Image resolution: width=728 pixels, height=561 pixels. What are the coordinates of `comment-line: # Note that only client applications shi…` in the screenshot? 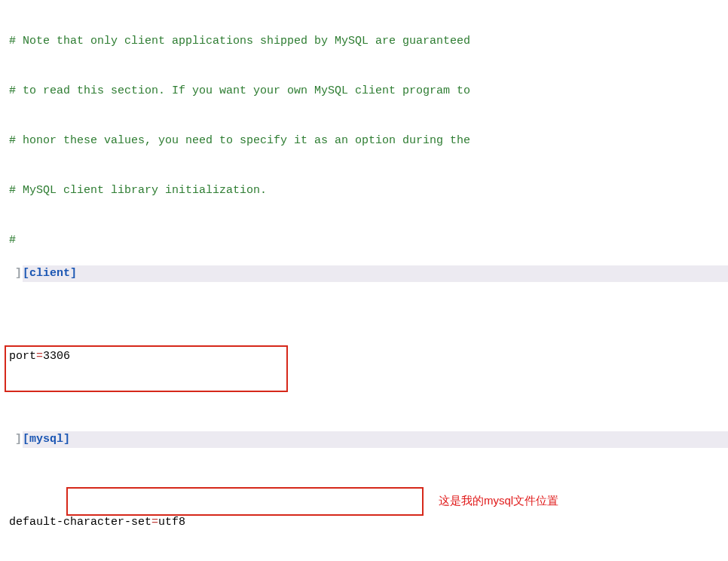 It's located at (369, 41).